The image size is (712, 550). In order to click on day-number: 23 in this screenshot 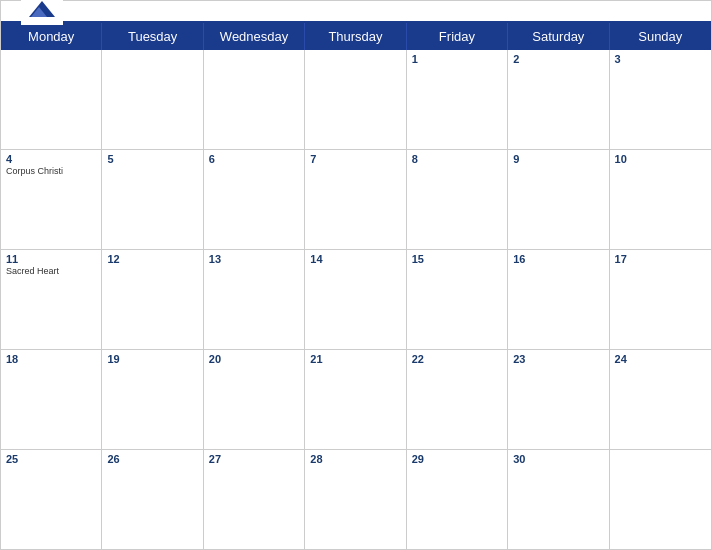, I will do `click(558, 359)`.